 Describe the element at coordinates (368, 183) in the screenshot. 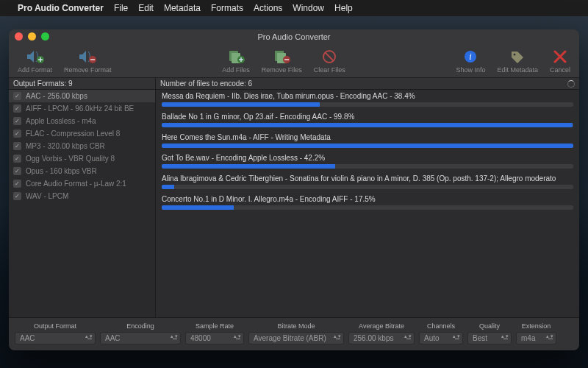

I see `encode-file-row: Alina Ibragimova & Cedric Tiberghien - S…` at that location.